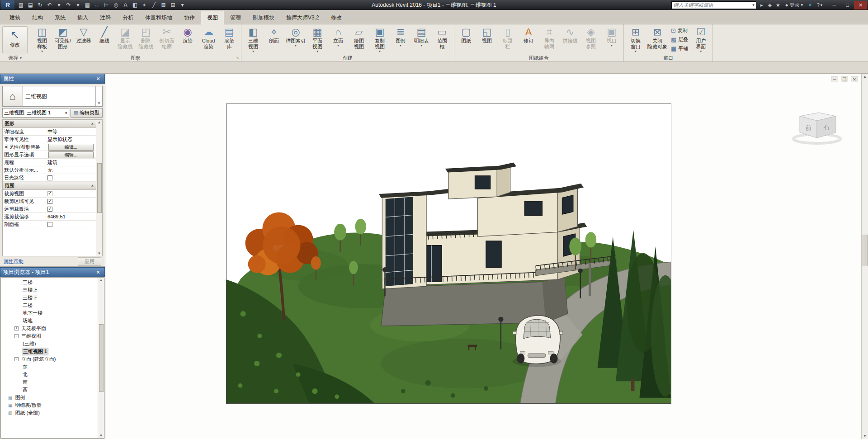 The width and height of the screenshot is (868, 439). I want to click on search-caret-icon: ▾, so click(754, 5).